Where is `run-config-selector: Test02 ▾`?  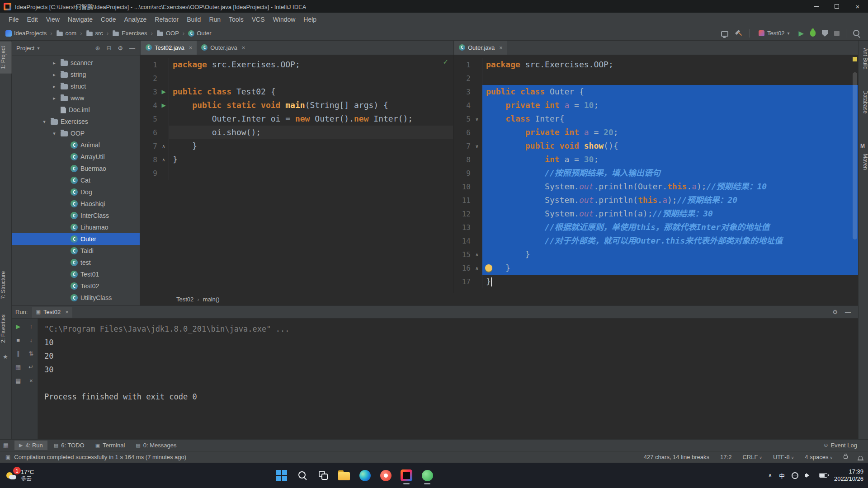 run-config-selector: Test02 ▾ is located at coordinates (774, 33).